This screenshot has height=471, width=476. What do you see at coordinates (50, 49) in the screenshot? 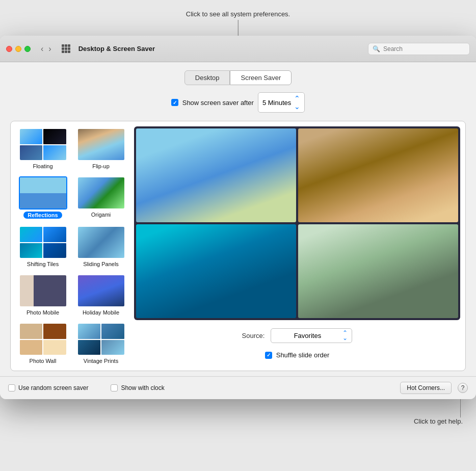
I see `forward-button: ›` at bounding box center [50, 49].